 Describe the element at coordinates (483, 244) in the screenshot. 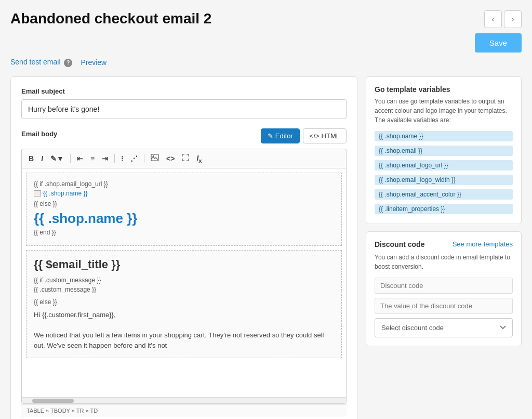

I see `see-more-link: See more templates` at that location.